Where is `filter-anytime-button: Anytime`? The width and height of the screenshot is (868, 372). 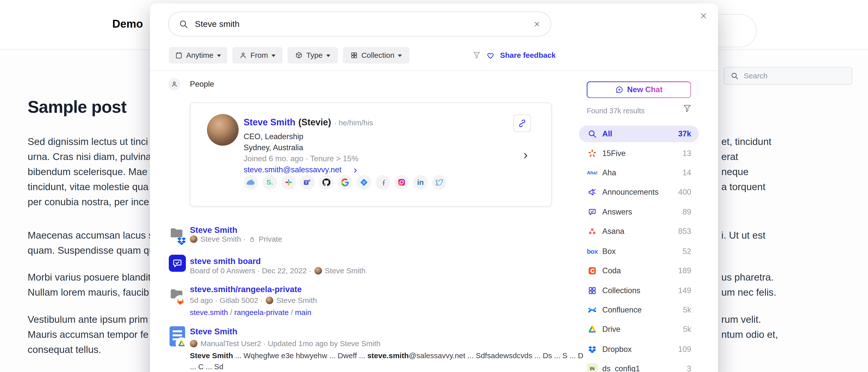
filter-anytime-button: Anytime is located at coordinates (198, 55).